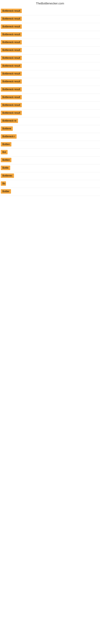  I want to click on bottleneck-row-22: Bottlenec, so click(50, 176).